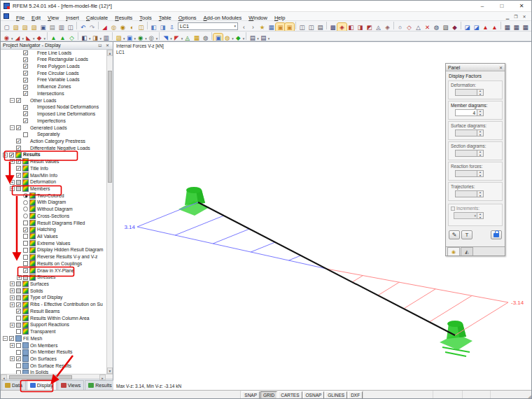 The height and width of the screenshot is (399, 532). I want to click on menu-tools: Tools, so click(146, 18).